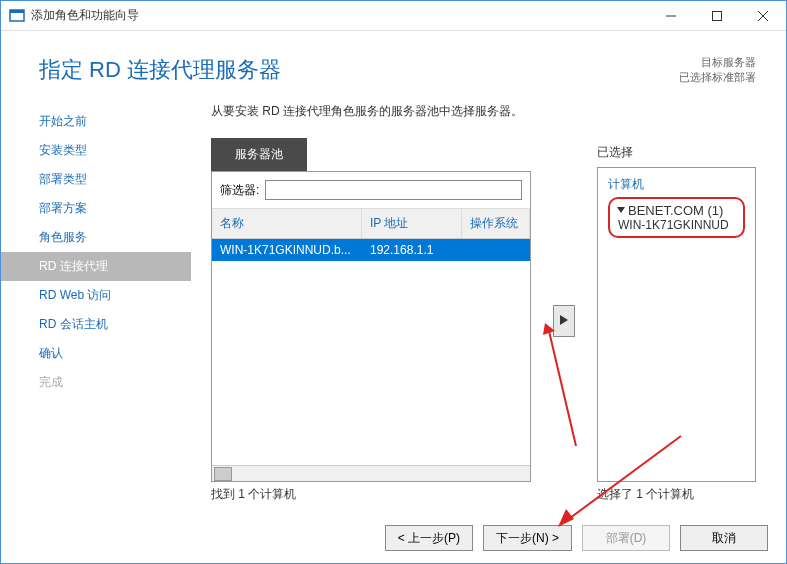 The width and height of the screenshot is (787, 564). Describe the element at coordinates (564, 320) in the screenshot. I see `transfer-column` at that location.